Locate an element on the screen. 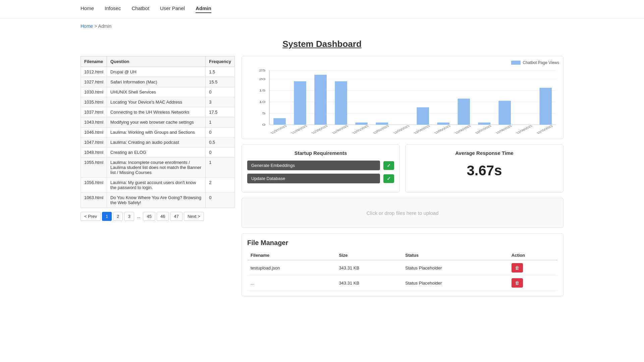 The height and width of the screenshot is (362, 644). cell-question: Do You Know Where You Are Going? Browsin… is located at coordinates (156, 200).